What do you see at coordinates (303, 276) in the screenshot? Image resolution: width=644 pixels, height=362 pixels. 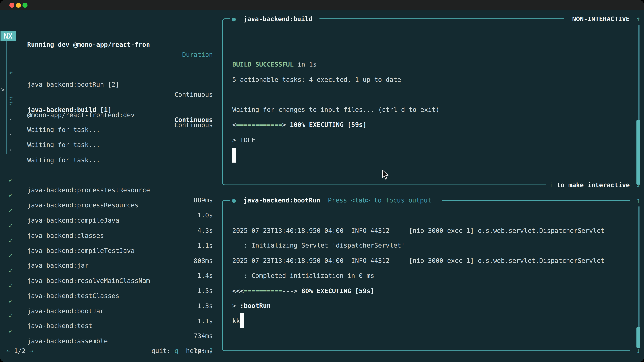 I see `log-line: : Completed initialization in 0 ms` at bounding box center [303, 276].